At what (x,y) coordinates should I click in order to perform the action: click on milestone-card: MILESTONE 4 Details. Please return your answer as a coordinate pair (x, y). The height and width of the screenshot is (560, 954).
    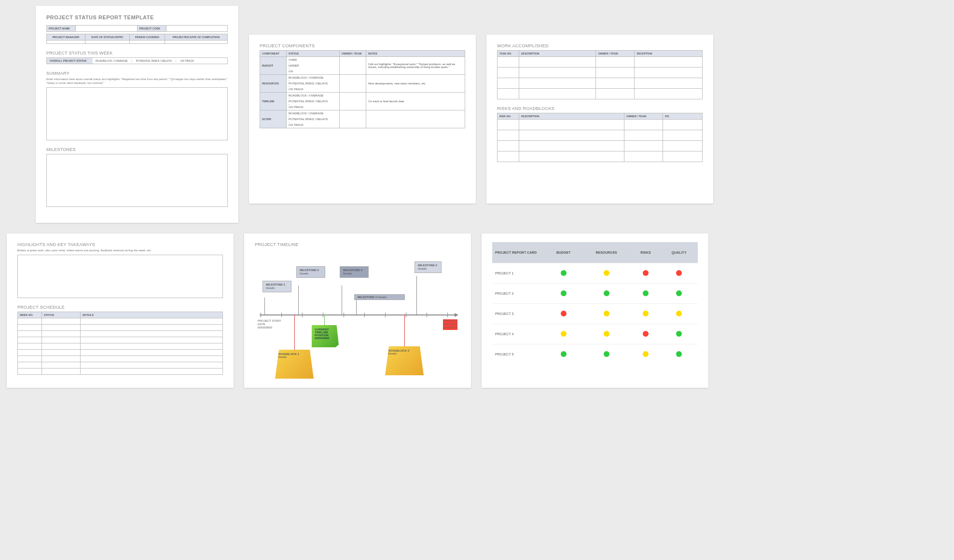
    Looking at the image, I should click on (379, 297).